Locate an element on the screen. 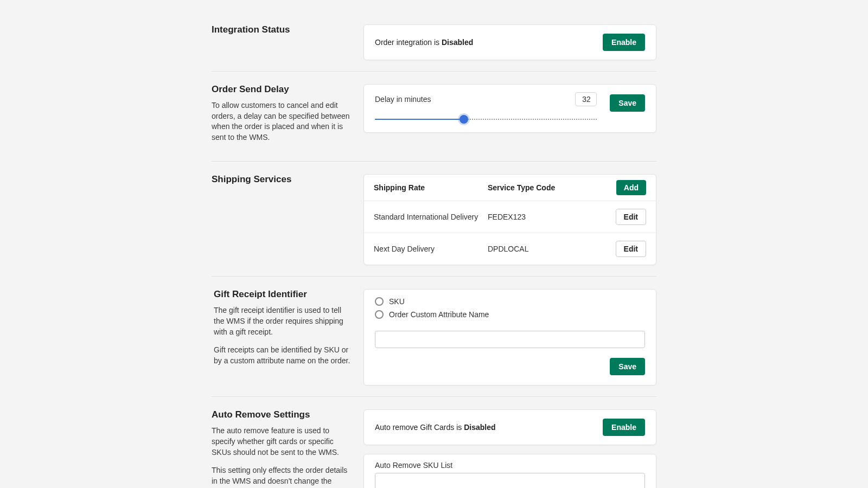  delay-save-button: Save is located at coordinates (627, 103).